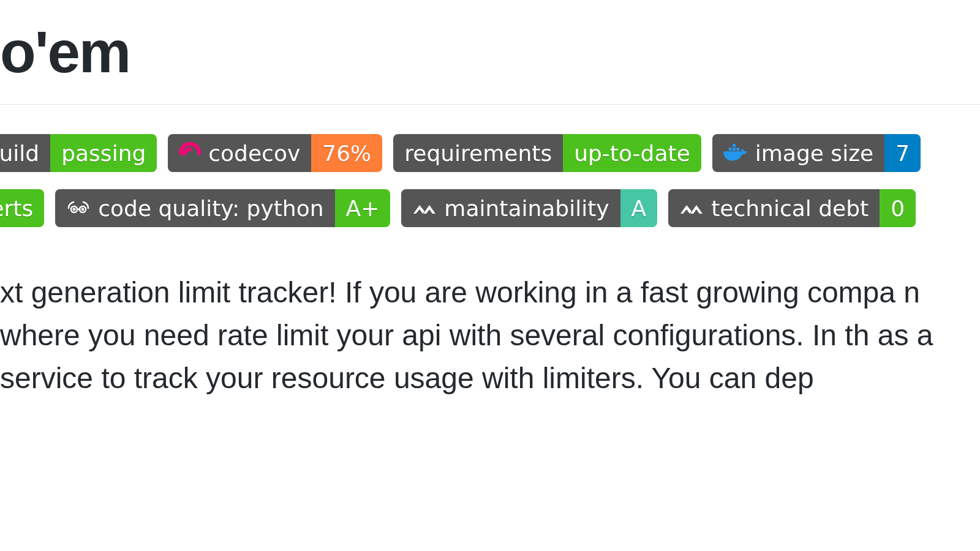 The image size is (980, 551). What do you see at coordinates (903, 153) in the screenshot?
I see `badge-image-size-value: 7` at bounding box center [903, 153].